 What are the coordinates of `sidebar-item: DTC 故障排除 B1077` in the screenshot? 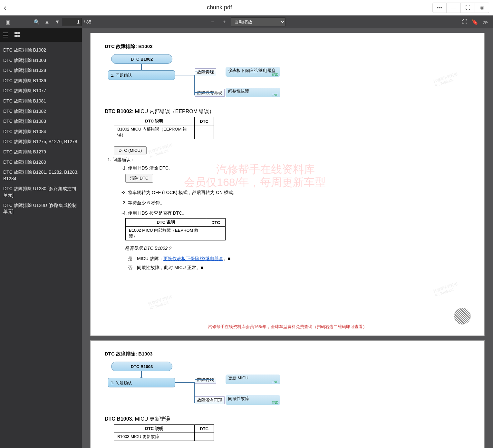 It's located at (41, 91).